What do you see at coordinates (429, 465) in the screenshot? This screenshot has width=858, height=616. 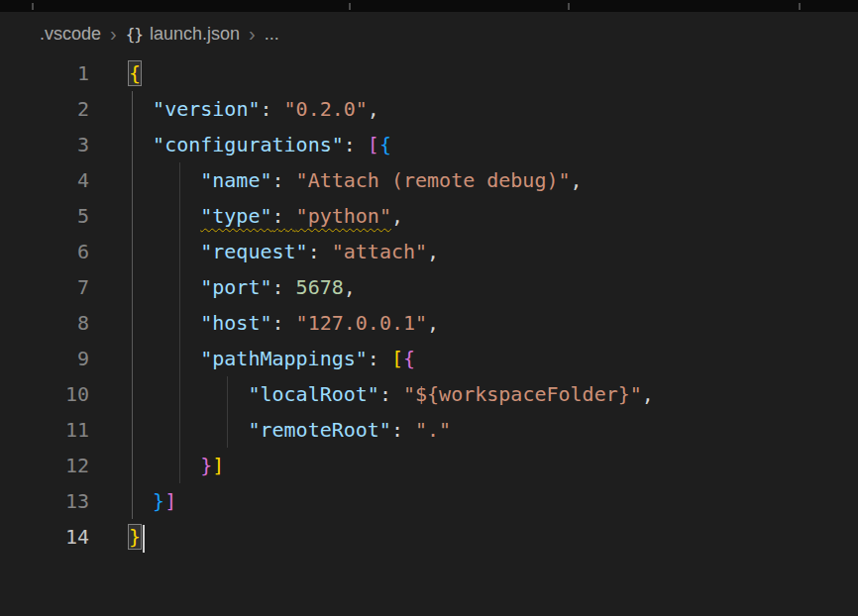 I see `code-line: 12 }]` at bounding box center [429, 465].